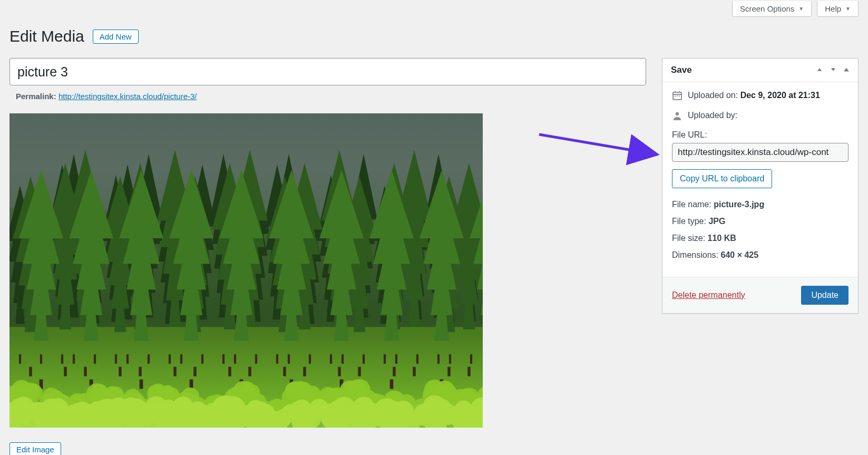 This screenshot has width=868, height=455. Describe the element at coordinates (833, 8) in the screenshot. I see `help-label: Help` at that location.